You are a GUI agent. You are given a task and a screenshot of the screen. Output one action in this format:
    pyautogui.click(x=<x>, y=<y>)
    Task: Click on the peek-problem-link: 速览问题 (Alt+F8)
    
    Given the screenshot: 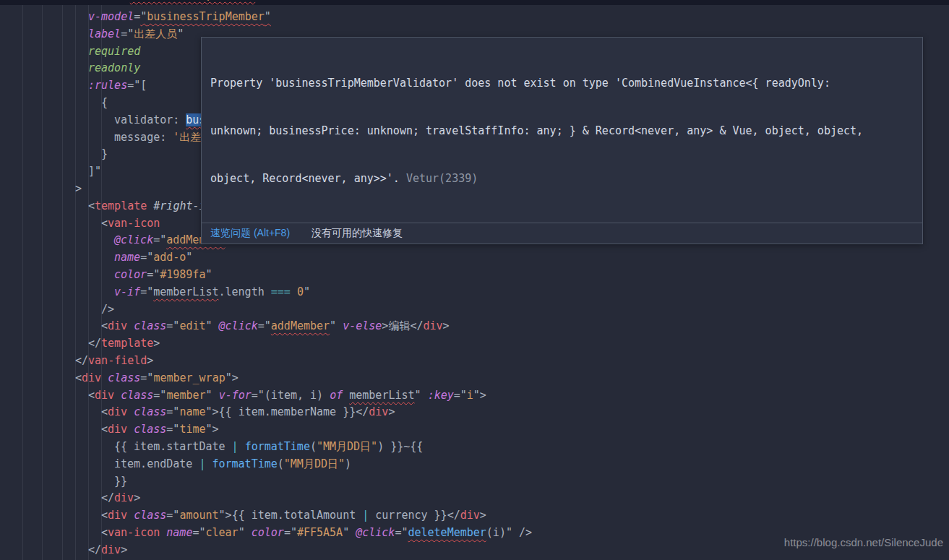 What is the action you would take?
    pyautogui.click(x=250, y=233)
    